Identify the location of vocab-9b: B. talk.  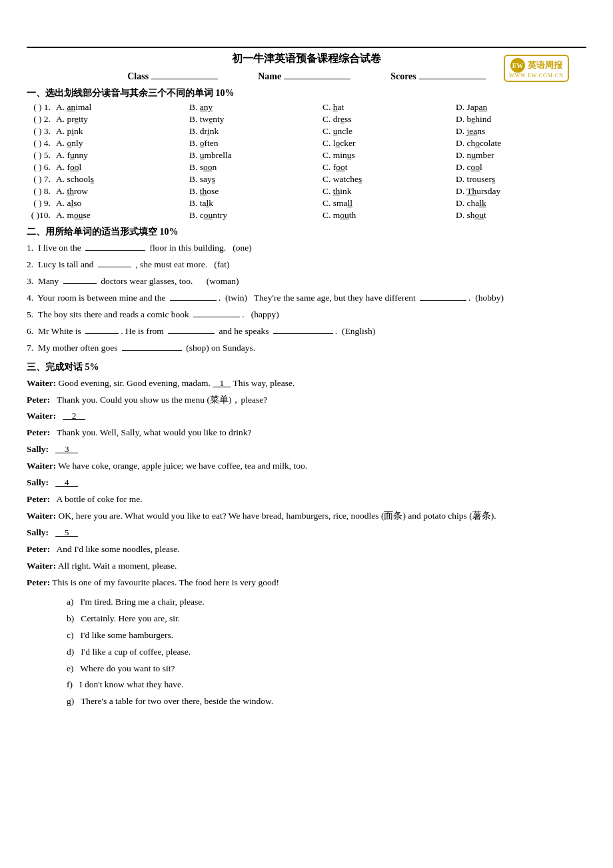
(255, 203).